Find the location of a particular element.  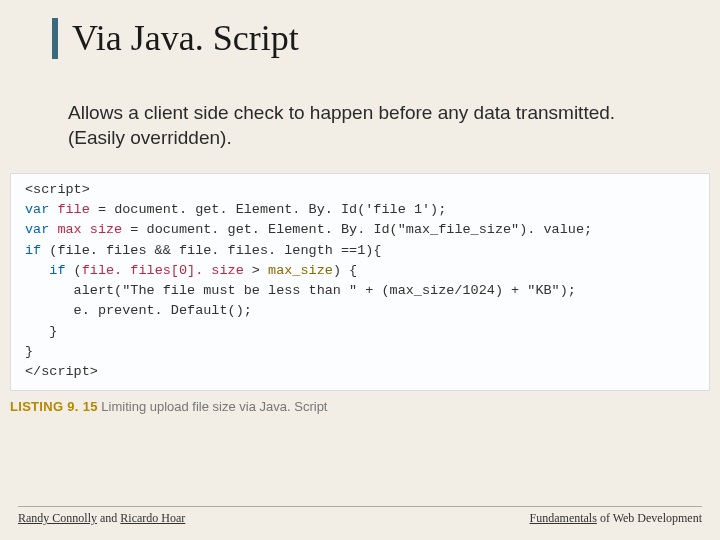

code-text: = document. get. Element. By. Id('file 1… is located at coordinates (268, 210).